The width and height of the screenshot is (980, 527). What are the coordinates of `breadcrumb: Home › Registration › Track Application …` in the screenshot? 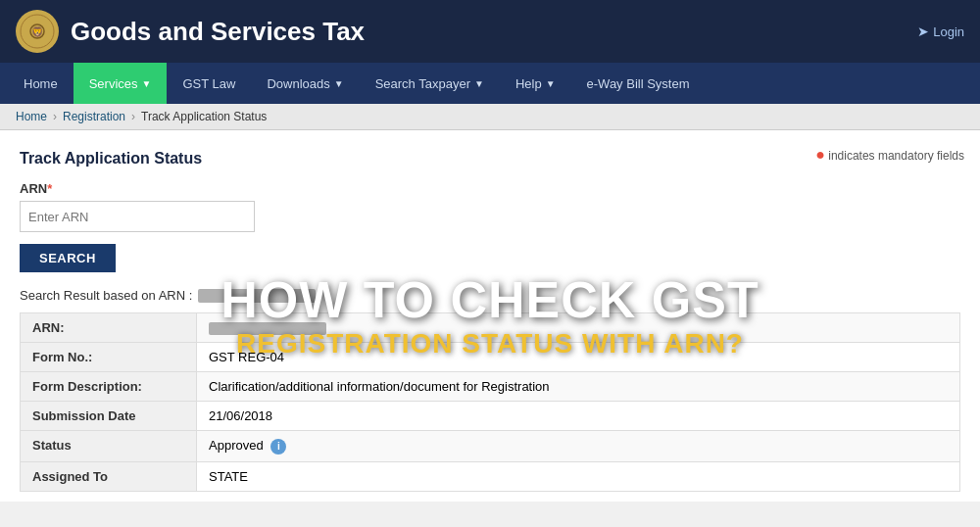 It's located at (490, 118).